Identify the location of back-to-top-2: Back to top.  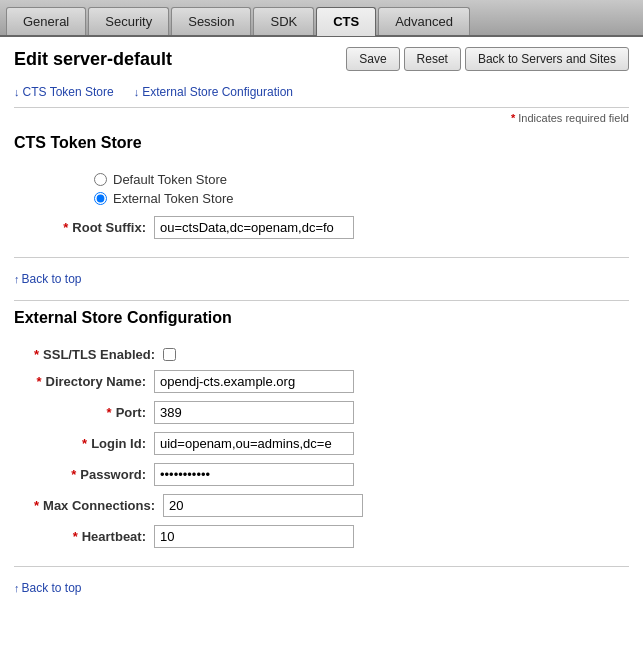
(48, 588).